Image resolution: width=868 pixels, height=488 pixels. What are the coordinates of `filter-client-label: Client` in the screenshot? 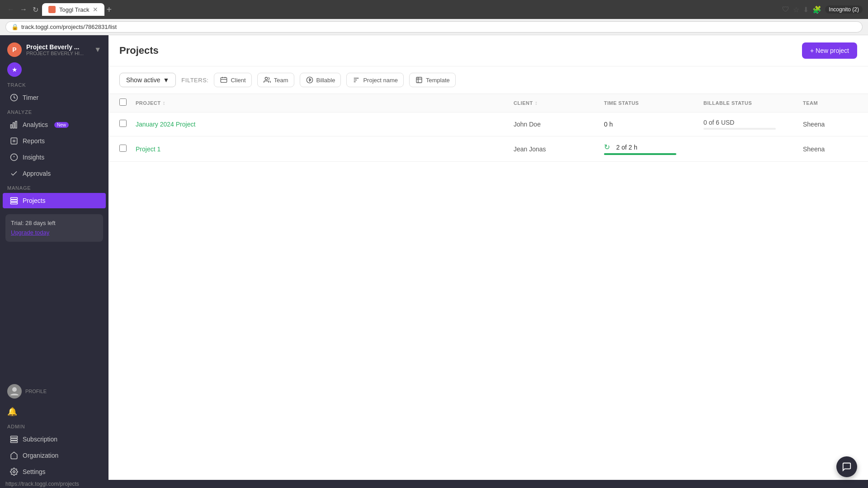 It's located at (238, 80).